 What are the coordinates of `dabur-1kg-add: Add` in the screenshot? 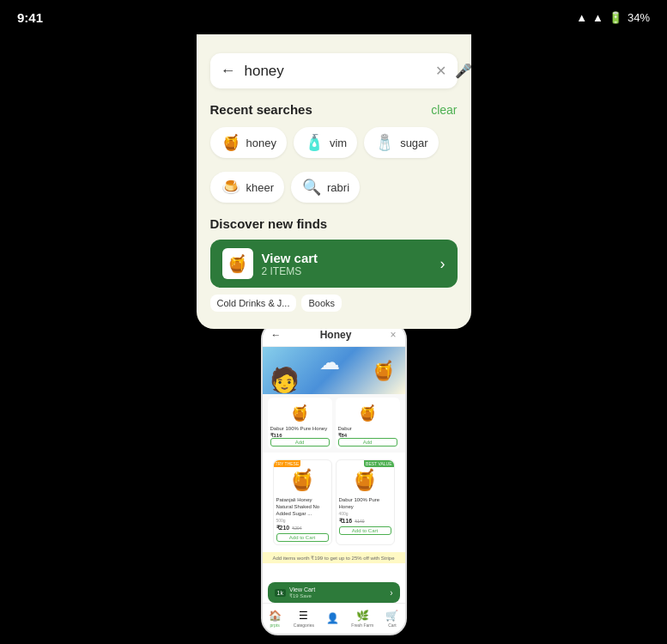 It's located at (367, 442).